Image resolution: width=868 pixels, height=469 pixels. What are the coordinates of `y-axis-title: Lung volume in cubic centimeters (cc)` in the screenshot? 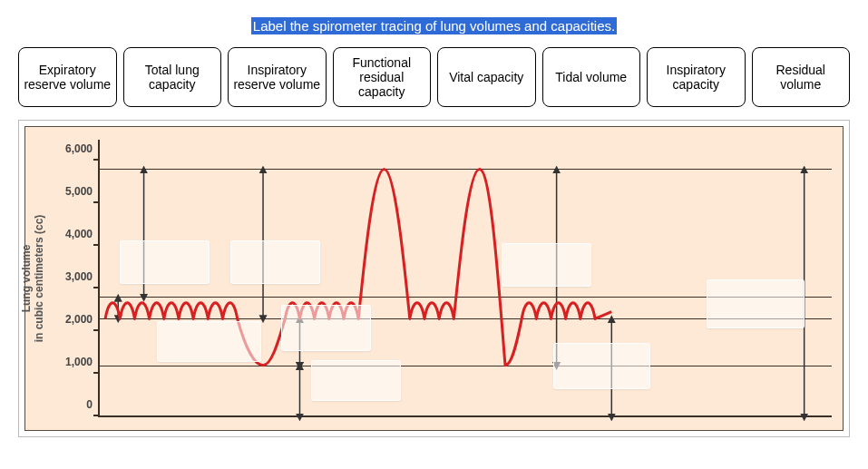 It's located at (33, 278).